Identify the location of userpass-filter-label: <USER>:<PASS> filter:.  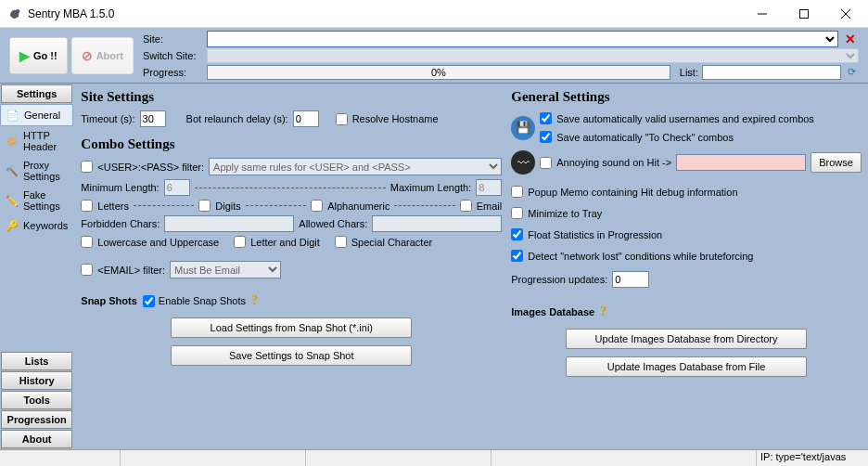
(150, 167).